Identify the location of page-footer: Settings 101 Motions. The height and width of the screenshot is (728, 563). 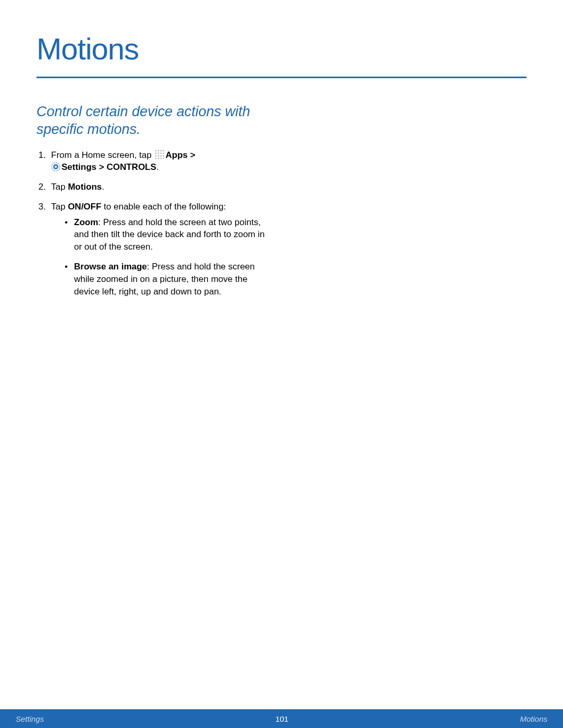
(282, 719).